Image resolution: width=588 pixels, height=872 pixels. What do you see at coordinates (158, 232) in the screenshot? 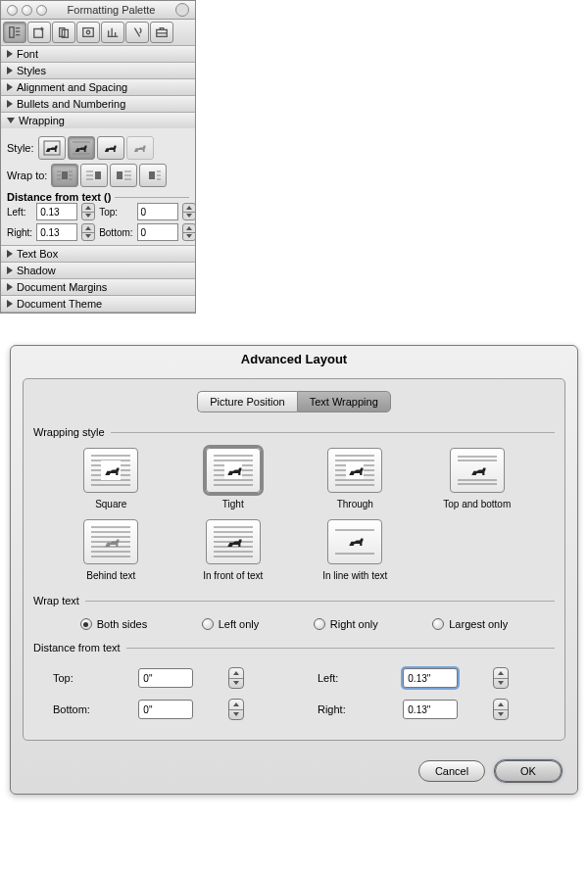
I see `dist-bottom-input` at bounding box center [158, 232].